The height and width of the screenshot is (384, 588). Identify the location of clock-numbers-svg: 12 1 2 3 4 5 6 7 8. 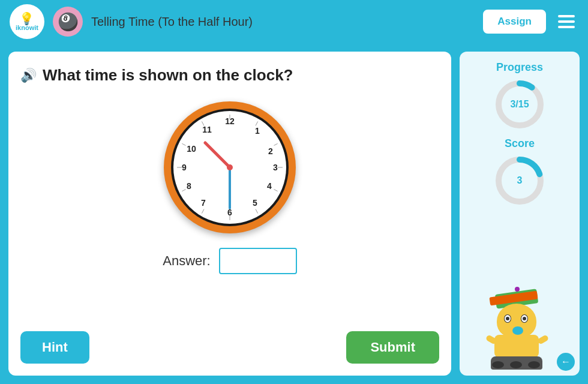
(230, 167).